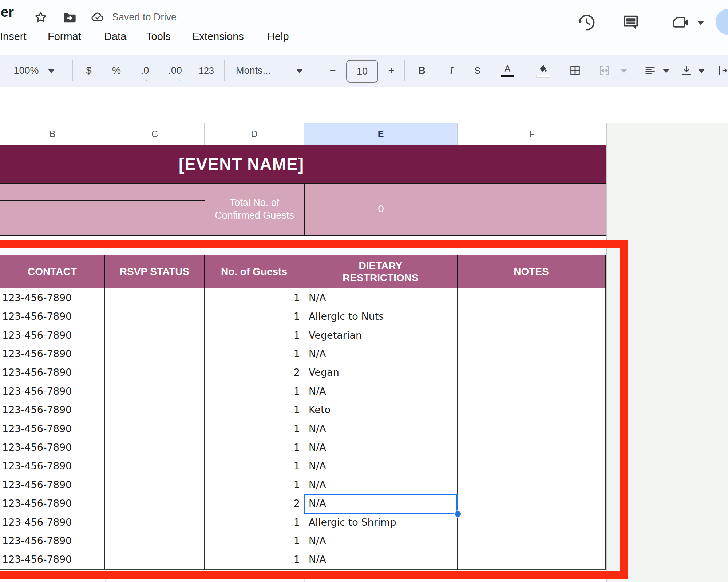 The height and width of the screenshot is (582, 728). Describe the element at coordinates (254, 209) in the screenshot. I see `confirmed-guests-label-cell: Total No. of Confirmed Guests` at that location.